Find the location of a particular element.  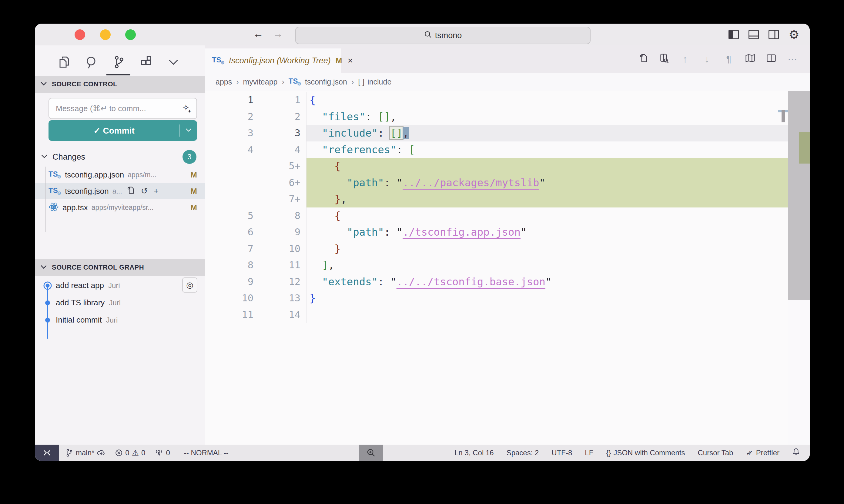

cursor-tab-item: Cursor Tab is located at coordinates (715, 453).